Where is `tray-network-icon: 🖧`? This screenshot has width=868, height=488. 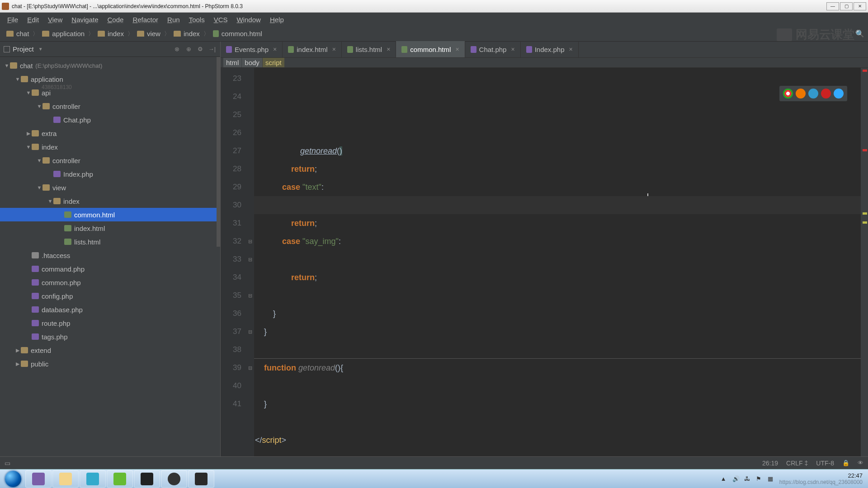
tray-network-icon: 🖧 is located at coordinates (748, 479).